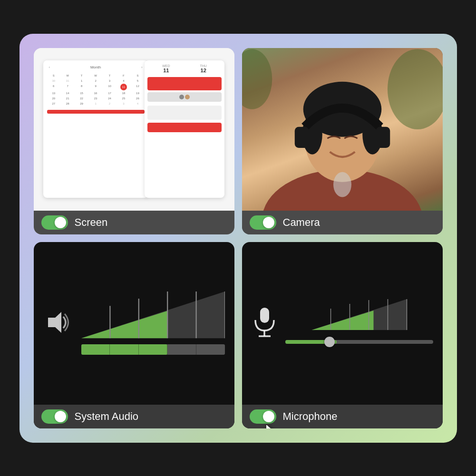 The height and width of the screenshot is (476, 476). What do you see at coordinates (263, 417) in the screenshot?
I see `microphone-toggle` at bounding box center [263, 417].